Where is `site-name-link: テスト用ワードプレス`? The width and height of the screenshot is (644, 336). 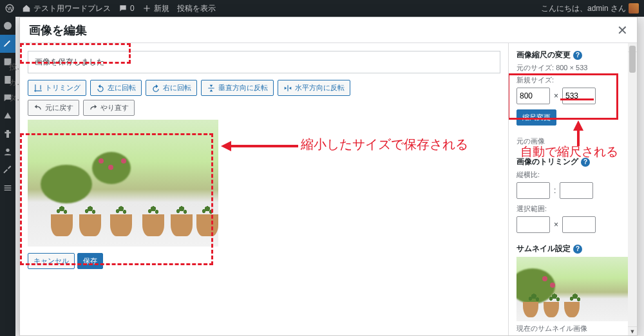
site-name-link: テスト用ワードプレス is located at coordinates (66, 9).